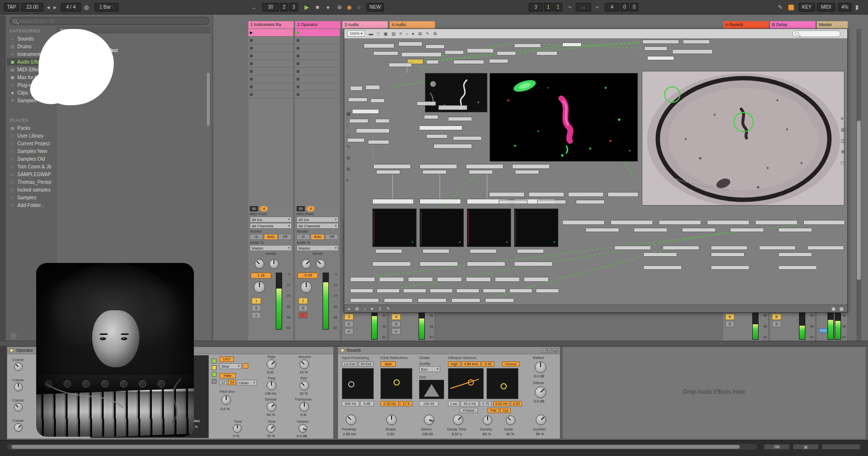  What do you see at coordinates (816, 34) in the screenshot?
I see `max-search-box` at bounding box center [816, 34].